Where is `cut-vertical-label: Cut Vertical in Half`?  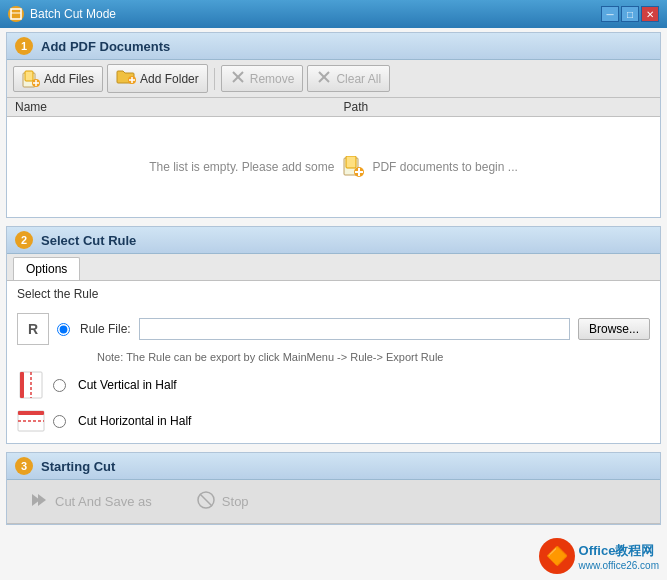 cut-vertical-label: Cut Vertical in Half is located at coordinates (128, 385).